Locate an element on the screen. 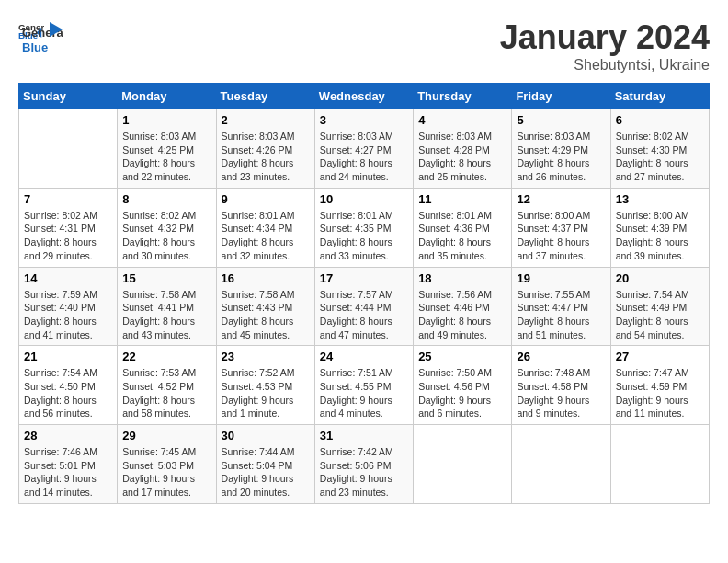  week-row-2: 7Sunrise: 8:02 AMSunset: 4:31 PMDaylight… is located at coordinates (364, 227).